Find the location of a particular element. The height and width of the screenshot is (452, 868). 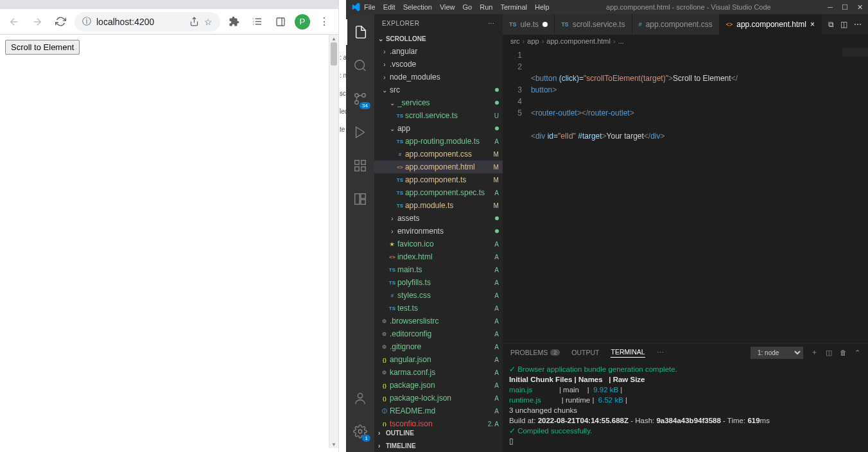

editor-tab: TSule.ts is located at coordinates (529, 24).